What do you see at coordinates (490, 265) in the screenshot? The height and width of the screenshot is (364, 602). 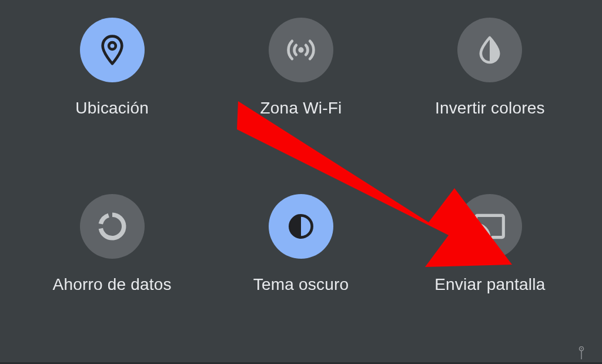 I see `tile-cast-screen: Enviar pantalla` at bounding box center [490, 265].